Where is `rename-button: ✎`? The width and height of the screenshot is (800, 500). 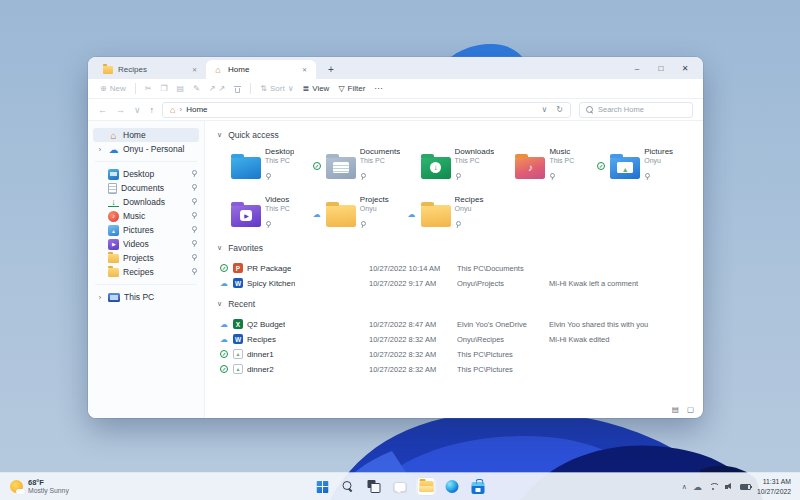 rename-button: ✎ is located at coordinates (196, 88).